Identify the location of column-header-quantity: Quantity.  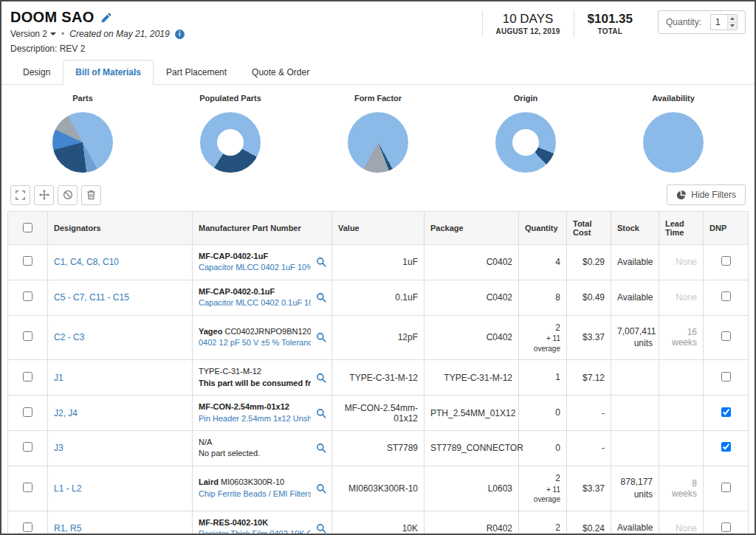
(543, 229).